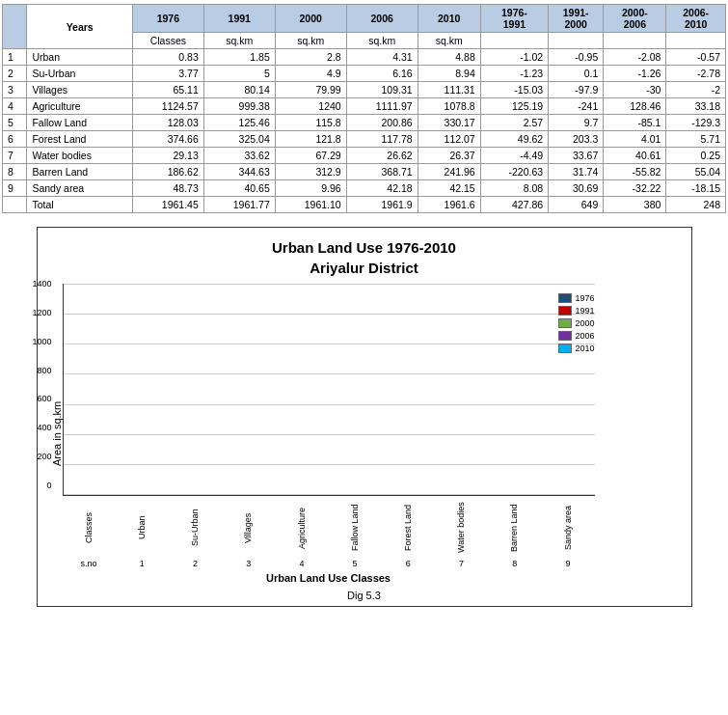 This screenshot has height=715, width=728. Describe the element at coordinates (355, 534) in the screenshot. I see `x-label-group: Fallow Land5` at that location.